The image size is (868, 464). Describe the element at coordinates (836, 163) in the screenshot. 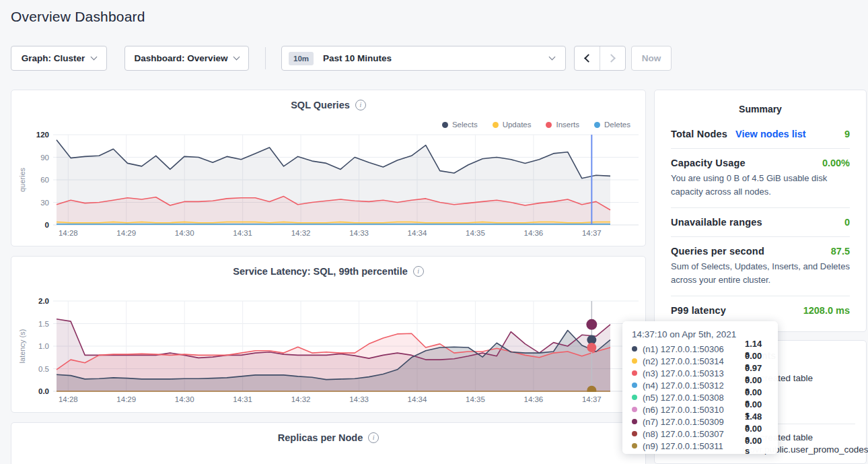

I see `summary-value: 0.00%` at that location.